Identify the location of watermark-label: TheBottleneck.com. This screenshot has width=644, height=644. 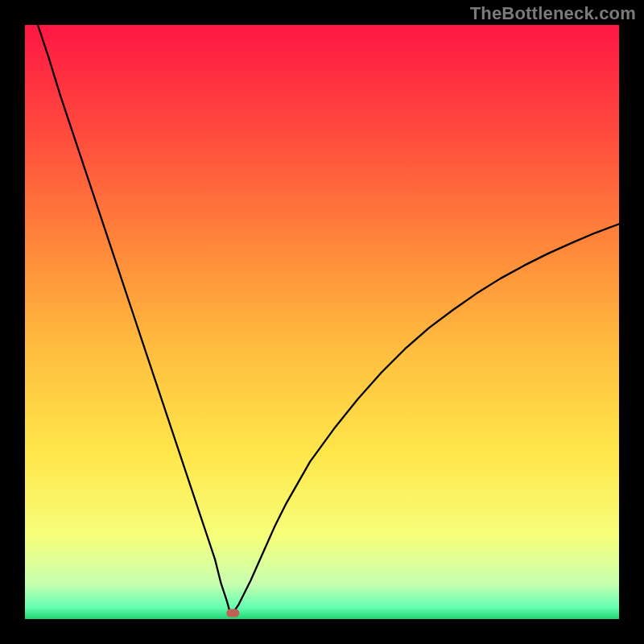
(553, 14).